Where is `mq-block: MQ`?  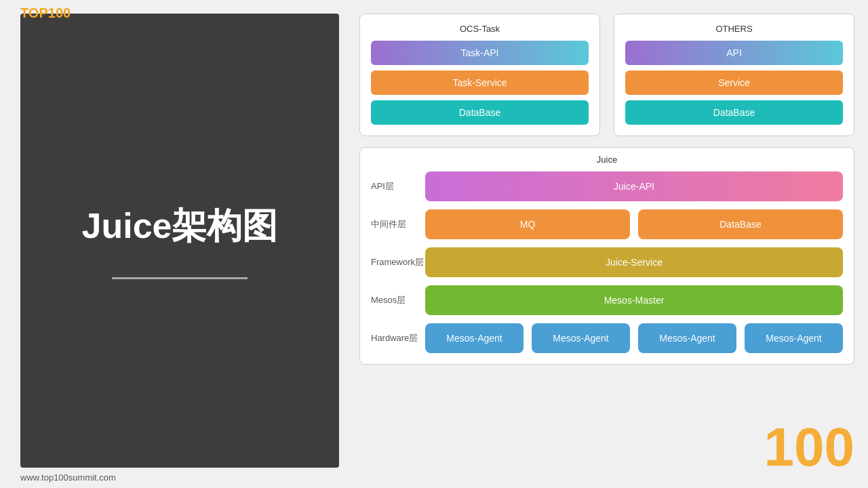 mq-block: MQ is located at coordinates (528, 224).